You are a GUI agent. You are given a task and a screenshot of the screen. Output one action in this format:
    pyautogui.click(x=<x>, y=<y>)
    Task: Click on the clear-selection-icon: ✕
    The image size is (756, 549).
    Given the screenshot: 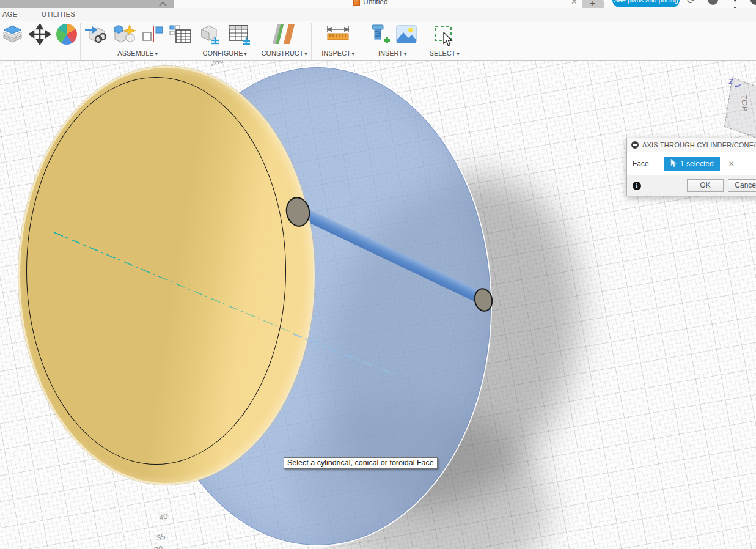 What is the action you would take?
    pyautogui.click(x=732, y=164)
    